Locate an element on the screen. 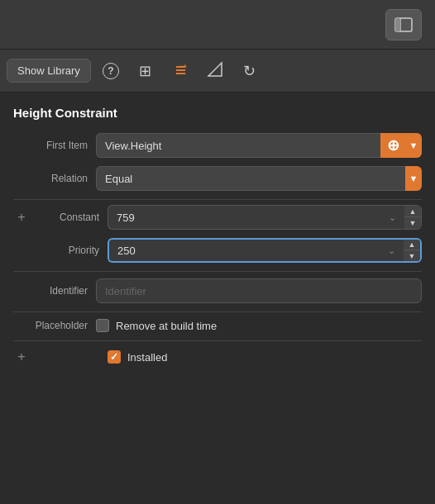  relation-dropdown: Equal is located at coordinates (251, 178).